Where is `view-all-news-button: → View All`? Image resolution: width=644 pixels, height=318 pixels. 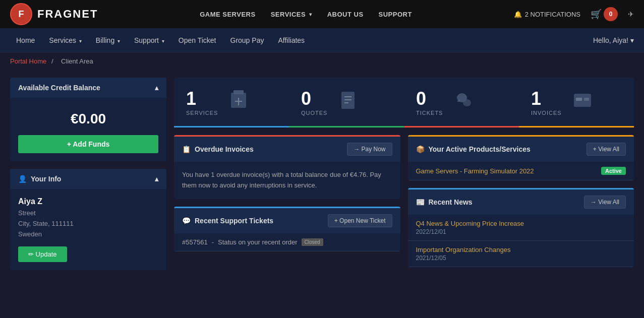 view-all-news-button: → View All is located at coordinates (605, 202).